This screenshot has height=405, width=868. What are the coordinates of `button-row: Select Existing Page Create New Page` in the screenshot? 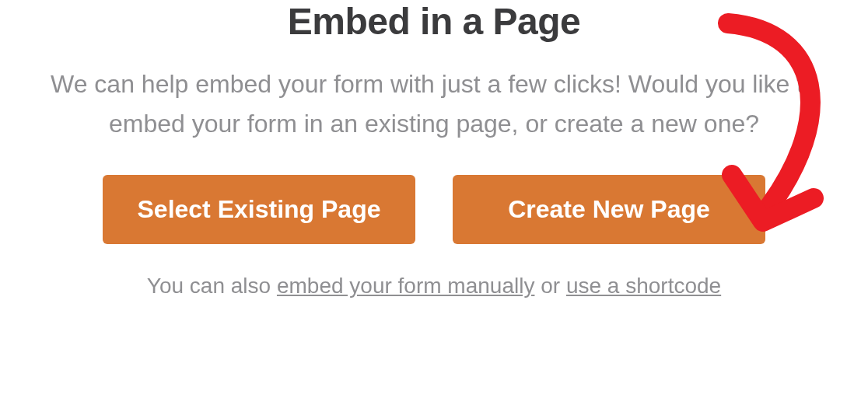 It's located at (434, 210).